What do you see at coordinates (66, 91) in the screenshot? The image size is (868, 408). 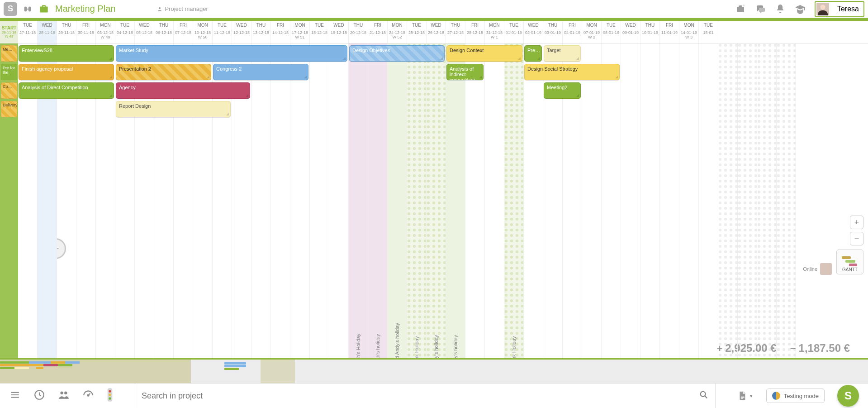 I see `task-bar: Analysis of Direct Competition` at bounding box center [66, 91].